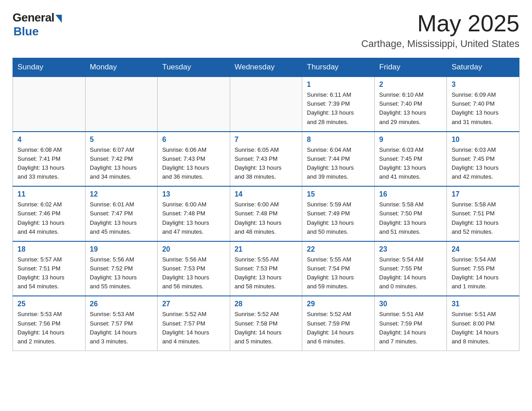 The width and height of the screenshot is (532, 411). I want to click on day-number: 4, so click(49, 140).